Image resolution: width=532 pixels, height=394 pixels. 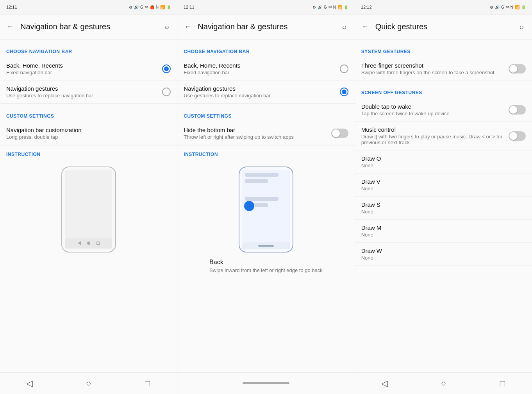 What do you see at coordinates (266, 154) in the screenshot?
I see `instruction-label-2: INSTRUCTION` at bounding box center [266, 154].